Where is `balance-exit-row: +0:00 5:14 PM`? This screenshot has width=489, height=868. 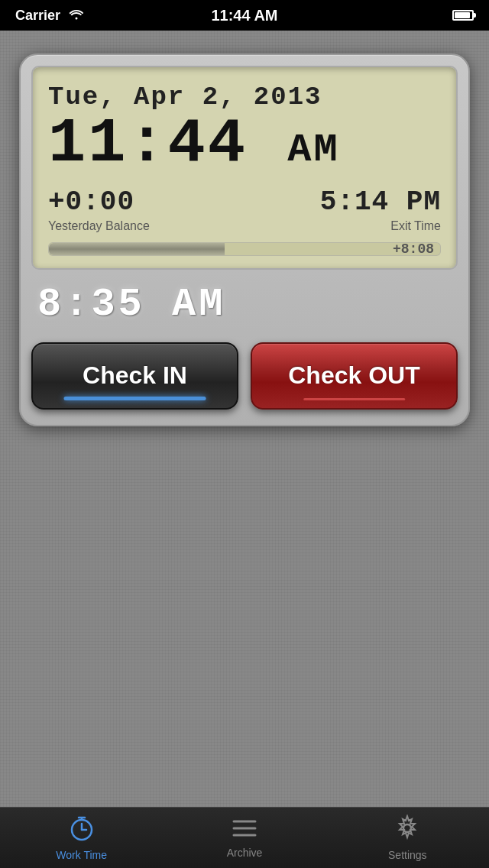 balance-exit-row: +0:00 5:14 PM is located at coordinates (244, 202).